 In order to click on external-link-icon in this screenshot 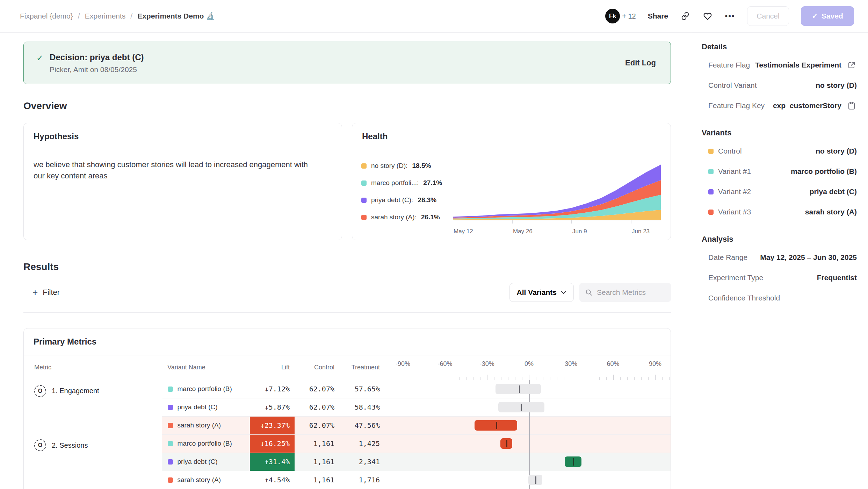, I will do `click(852, 65)`.